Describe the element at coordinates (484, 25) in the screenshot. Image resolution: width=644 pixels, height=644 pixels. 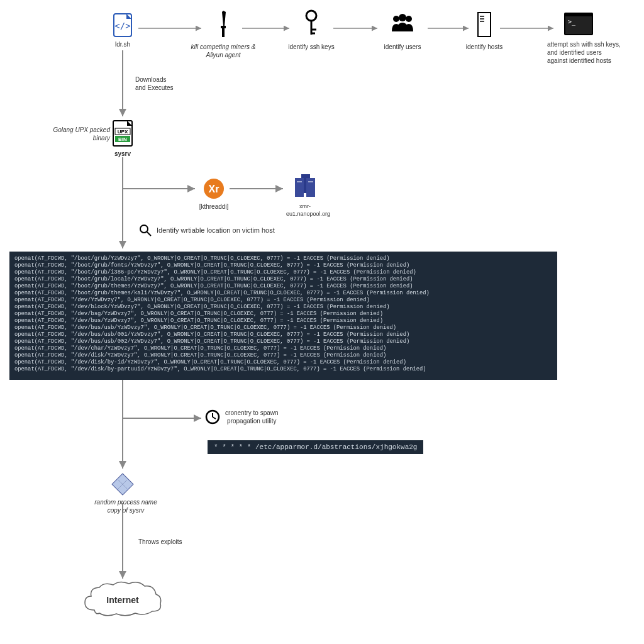
I see `node-hosts` at that location.